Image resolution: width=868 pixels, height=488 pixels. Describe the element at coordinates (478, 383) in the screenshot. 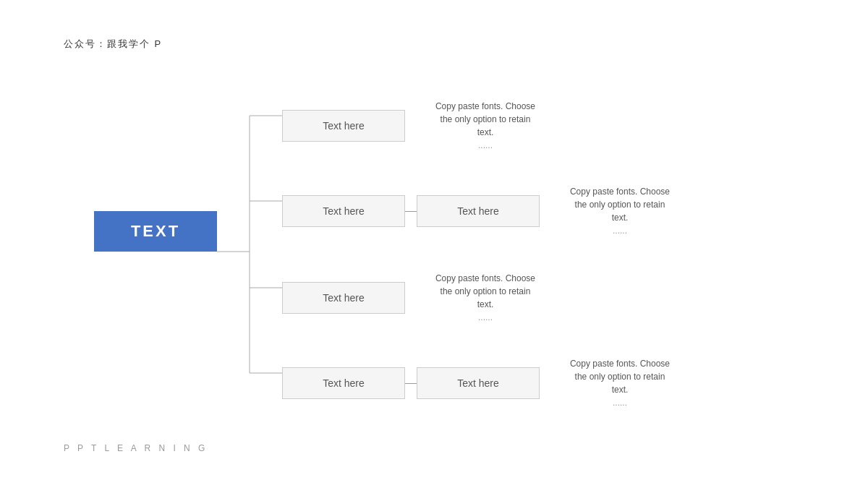

I see `branch-4-level2-label: Text here` at that location.